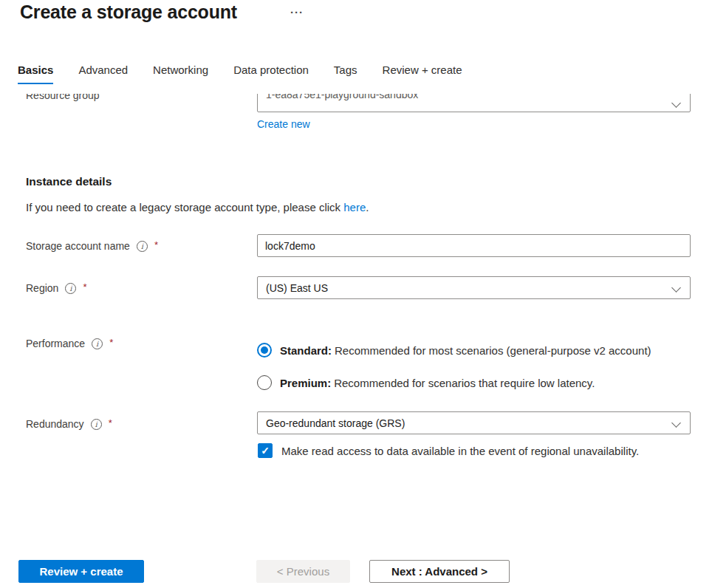 The height and width of the screenshot is (588, 712). Describe the element at coordinates (264, 383) in the screenshot. I see `radio-unselected-icon` at that location.